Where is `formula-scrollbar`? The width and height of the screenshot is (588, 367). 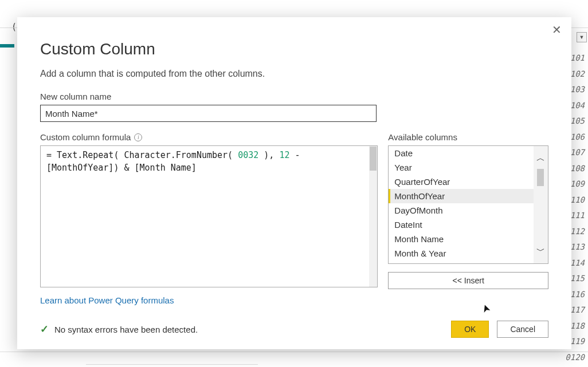 formula-scrollbar is located at coordinates (373, 216).